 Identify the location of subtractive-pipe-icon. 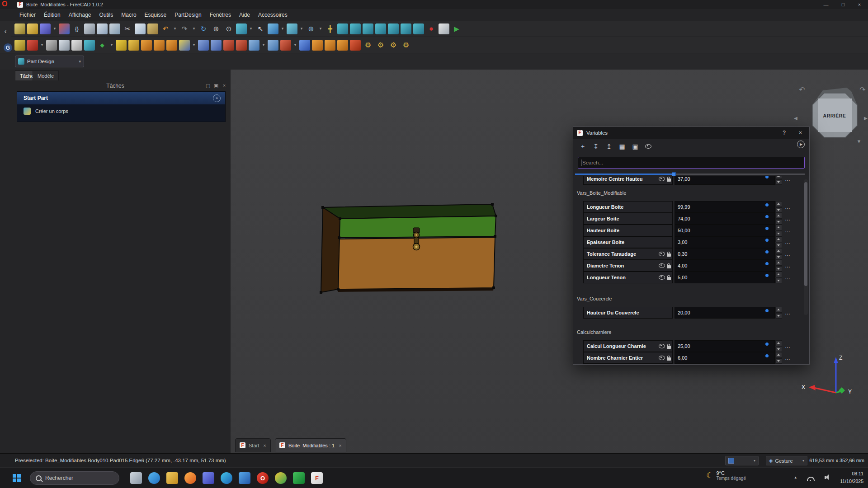
(241, 45).